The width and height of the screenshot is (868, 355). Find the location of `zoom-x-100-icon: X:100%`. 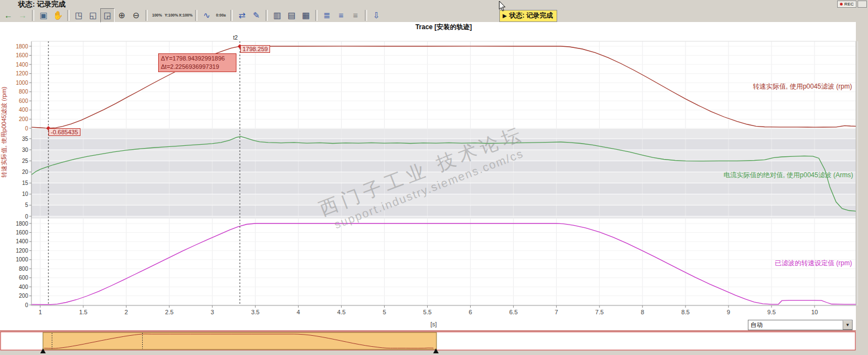

zoom-x-100-icon: X:100% is located at coordinates (186, 15).